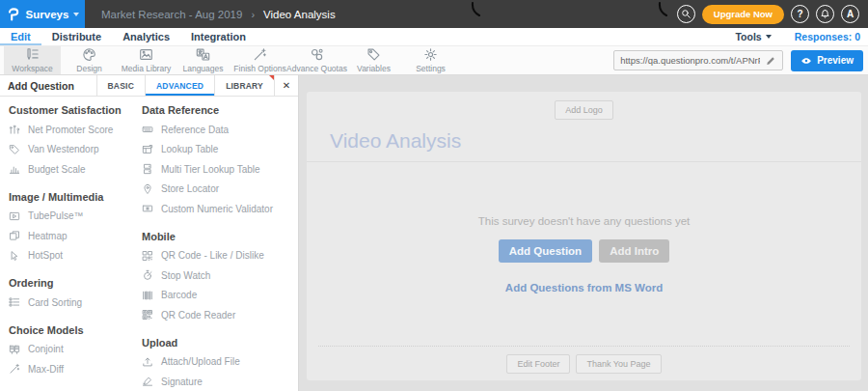  Describe the element at coordinates (741, 60) in the screenshot. I see `toolbar-right: https://qa.questionpro.com/t/APNrFZf3p P…` at that location.